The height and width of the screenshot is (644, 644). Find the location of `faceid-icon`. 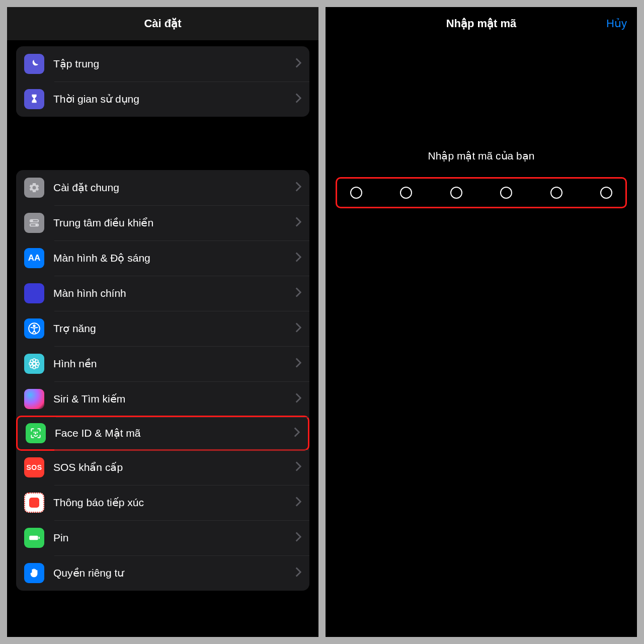

faceid-icon is located at coordinates (36, 433).